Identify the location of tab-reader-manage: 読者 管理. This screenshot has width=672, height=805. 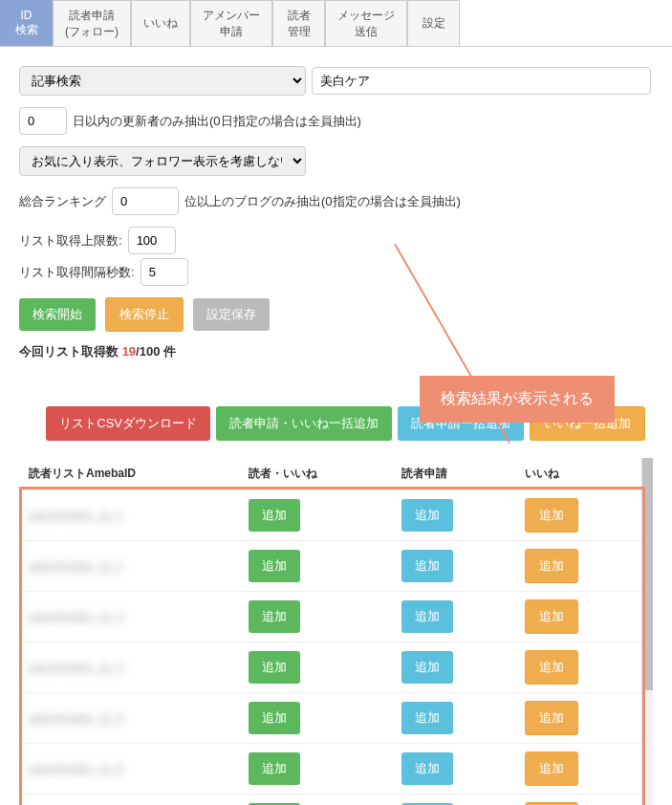
(298, 23).